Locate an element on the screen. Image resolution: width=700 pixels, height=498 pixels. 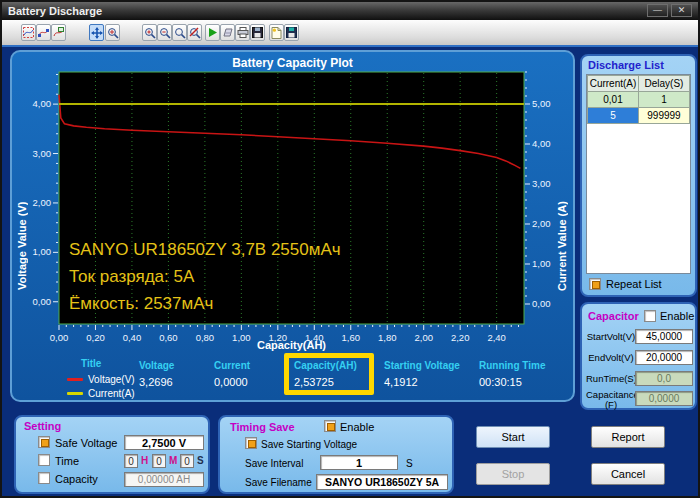
startvolt-field: 45,0000 is located at coordinates (664, 336).